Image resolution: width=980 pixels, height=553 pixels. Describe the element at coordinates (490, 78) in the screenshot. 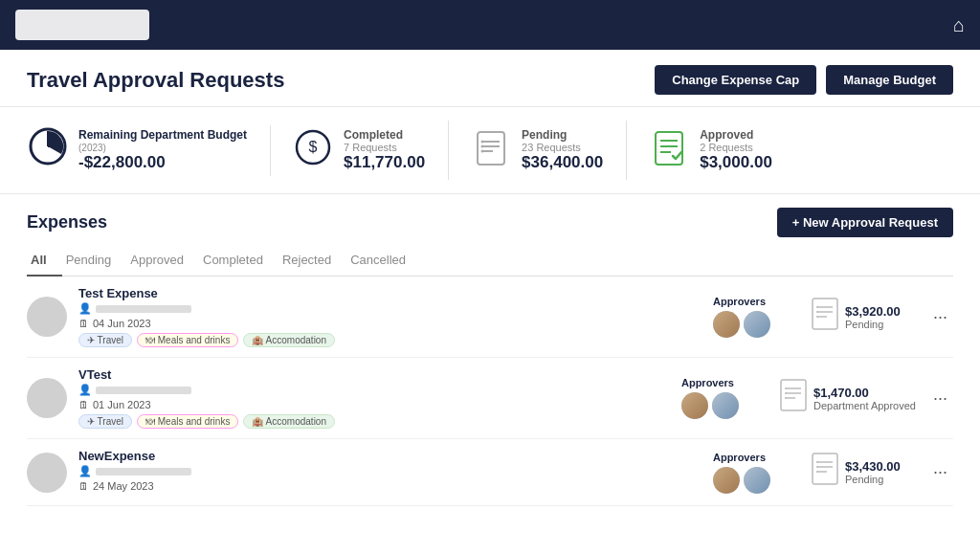

I see `header-section: Travel Approval Requests Change Expense …` at that location.